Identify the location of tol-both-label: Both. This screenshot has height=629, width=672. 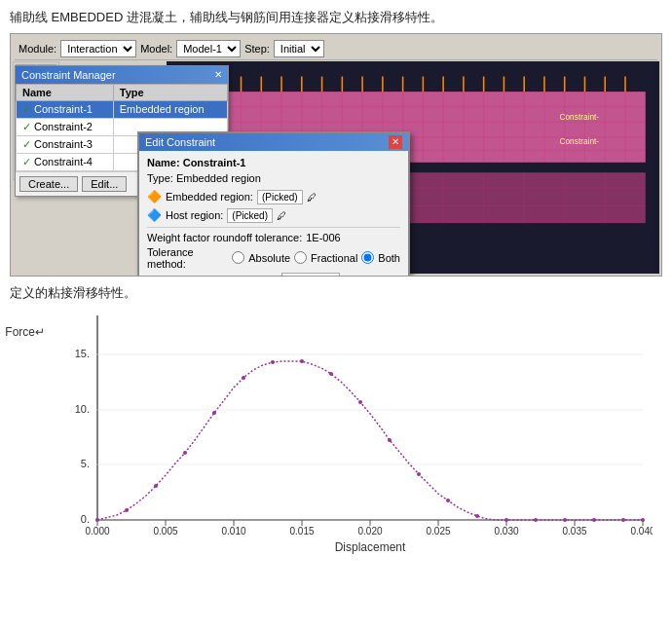
(390, 258).